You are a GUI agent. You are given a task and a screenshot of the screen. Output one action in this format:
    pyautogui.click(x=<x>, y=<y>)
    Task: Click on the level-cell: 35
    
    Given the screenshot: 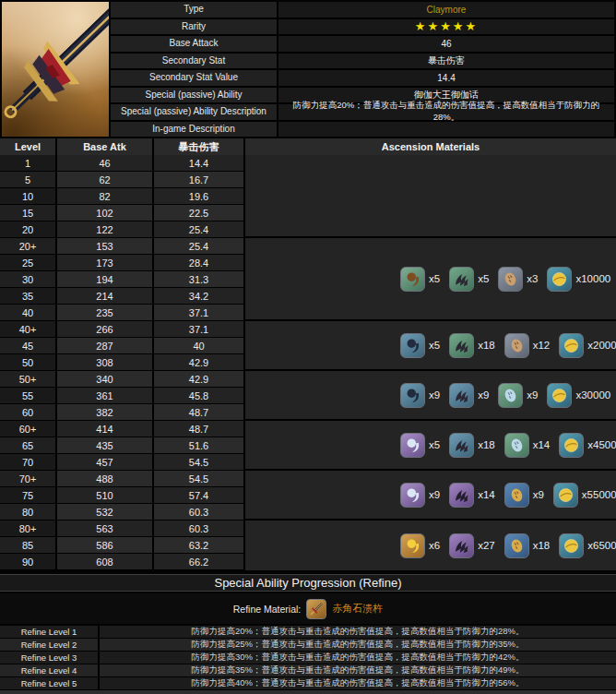 What is the action you would take?
    pyautogui.click(x=29, y=296)
    